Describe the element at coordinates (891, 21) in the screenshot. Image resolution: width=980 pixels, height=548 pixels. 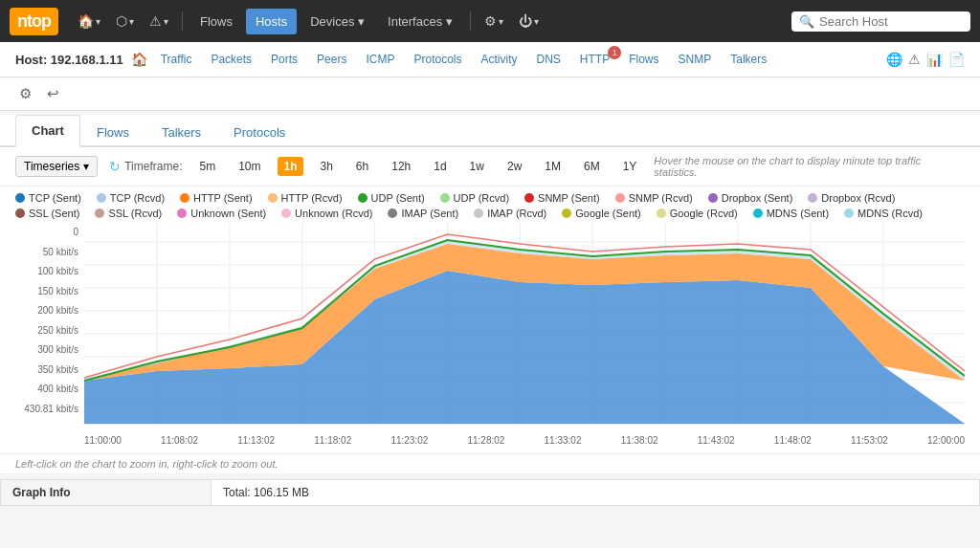
I see `search-input` at that location.